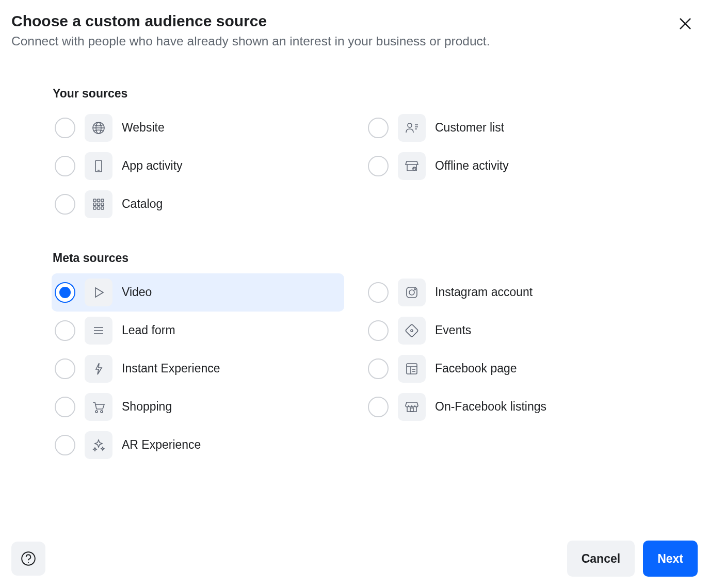 The image size is (709, 588). I want to click on source-label-facebook-page: Facebook page, so click(476, 368).